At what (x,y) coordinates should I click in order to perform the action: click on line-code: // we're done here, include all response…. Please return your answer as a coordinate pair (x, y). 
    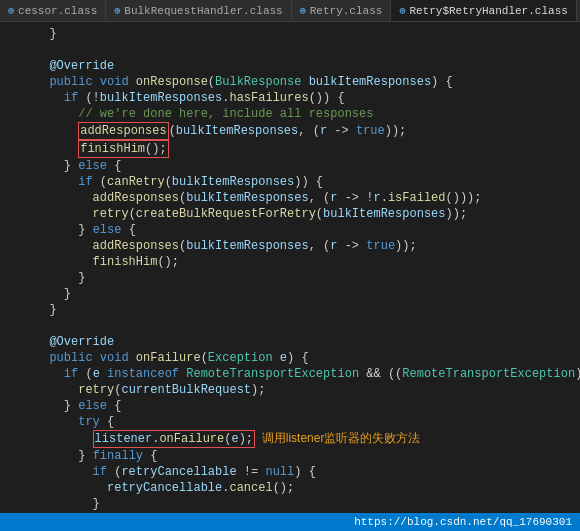
    Looking at the image, I should click on (308, 114).